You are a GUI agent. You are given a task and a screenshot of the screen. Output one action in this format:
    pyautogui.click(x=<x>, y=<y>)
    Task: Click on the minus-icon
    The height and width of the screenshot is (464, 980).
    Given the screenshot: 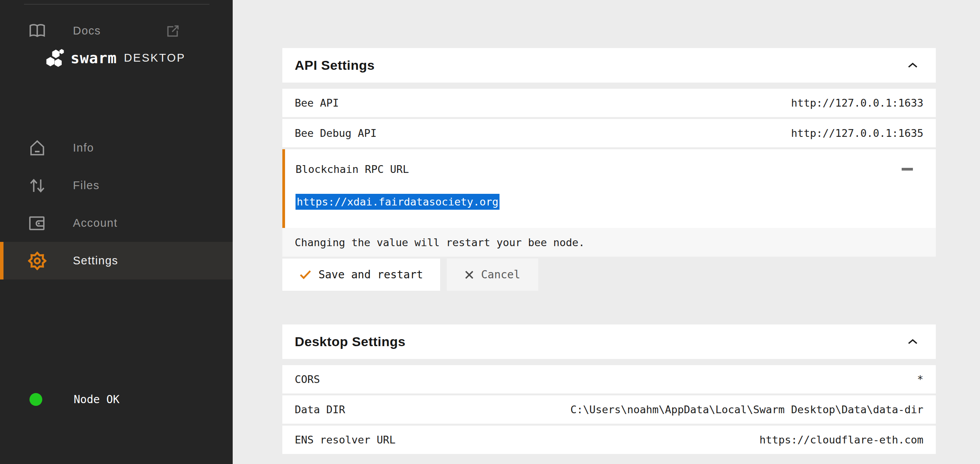 What is the action you would take?
    pyautogui.click(x=907, y=169)
    